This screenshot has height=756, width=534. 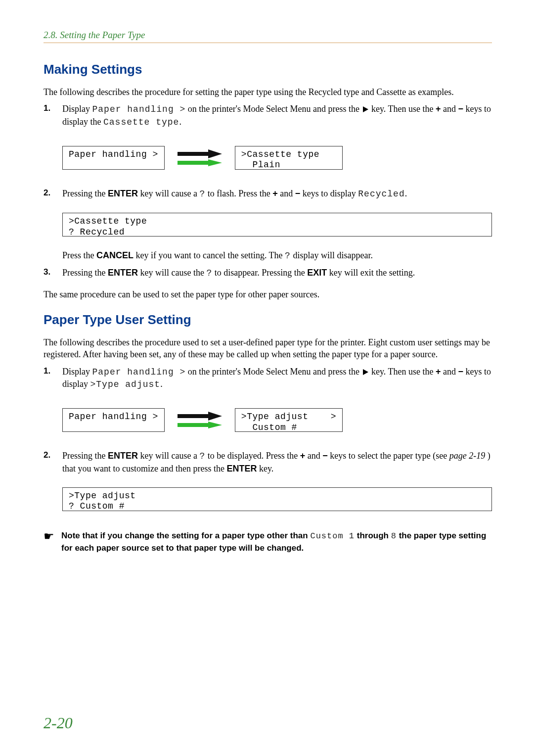 I want to click on step-2b: Press the CANCEL key if you want to canc…, so click(x=277, y=255).